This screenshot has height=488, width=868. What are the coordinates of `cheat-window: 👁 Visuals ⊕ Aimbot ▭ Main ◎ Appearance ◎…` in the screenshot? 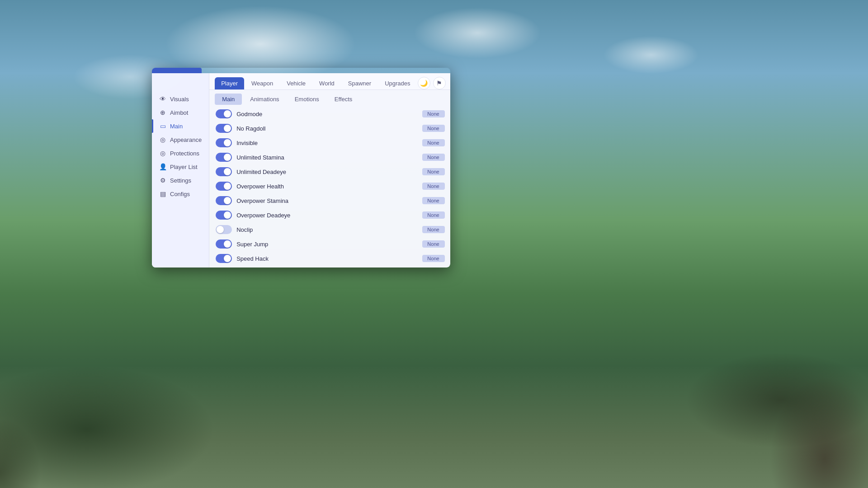 It's located at (301, 168).